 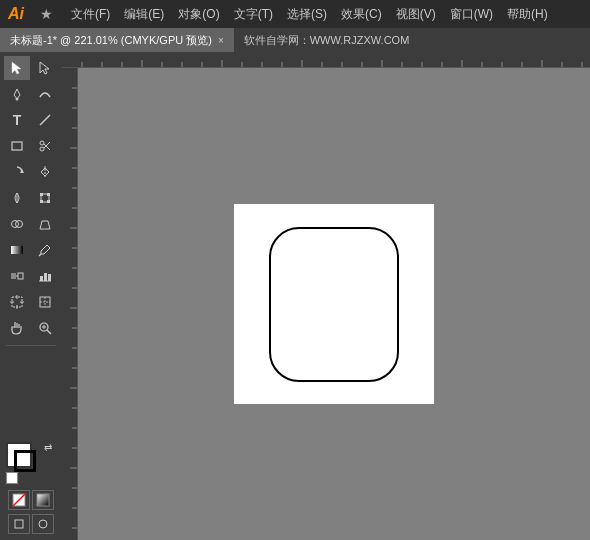 I want to click on toolbar: T, so click(x=31, y=296).